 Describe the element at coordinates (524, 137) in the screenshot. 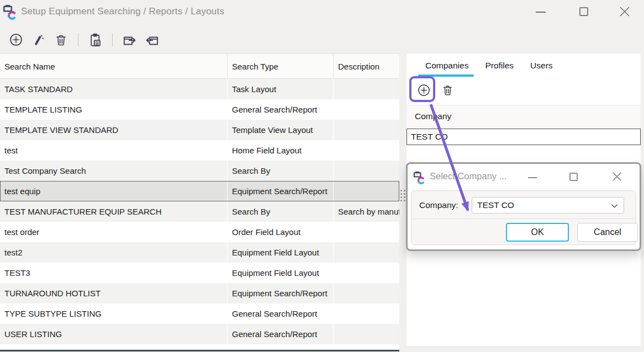

I see `company-list: TEST CO` at that location.